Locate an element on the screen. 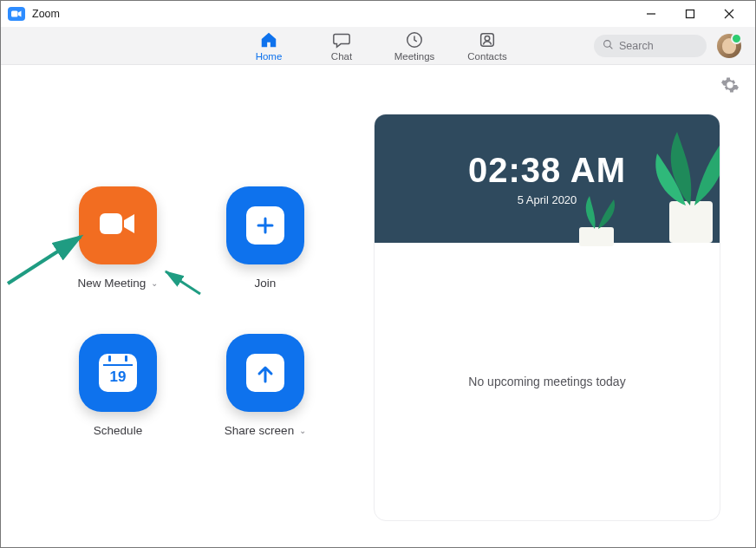 This screenshot has width=756, height=548. tab-chat: Chat is located at coordinates (342, 45).